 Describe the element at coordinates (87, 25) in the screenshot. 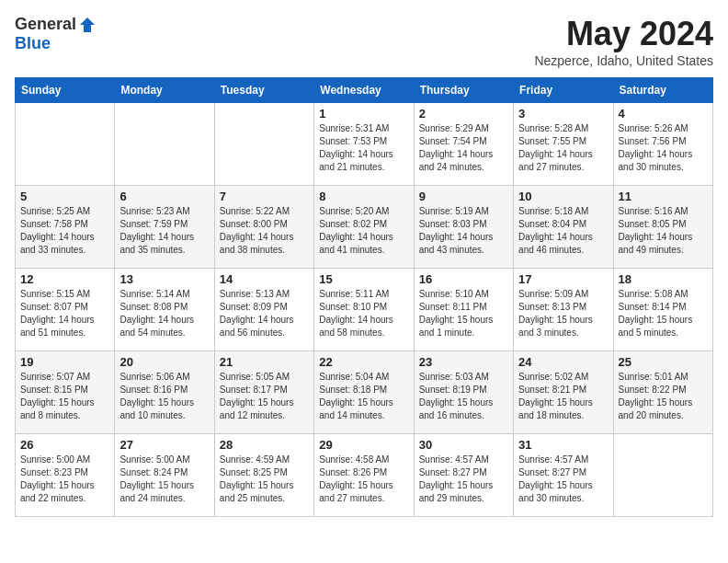

I see `logo-icon` at that location.